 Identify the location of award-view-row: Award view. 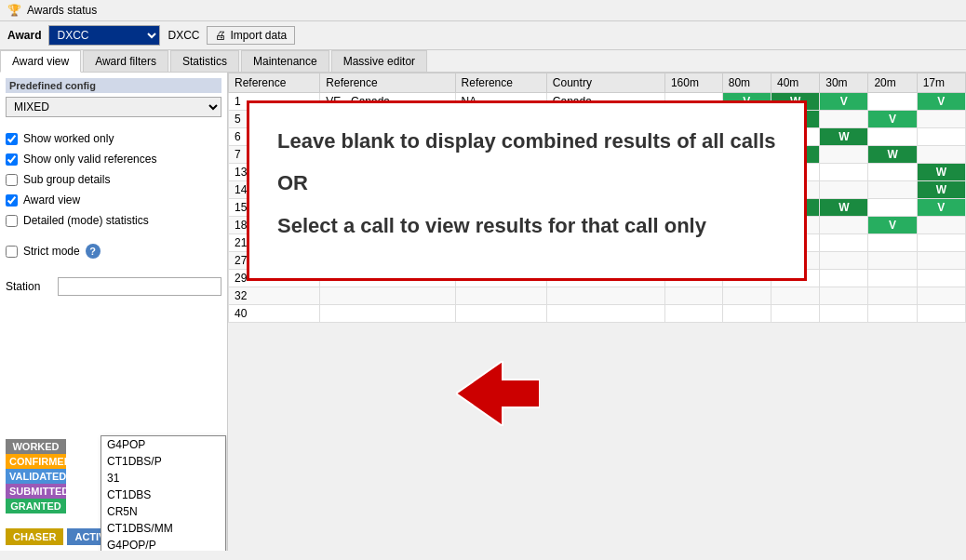
(114, 200).